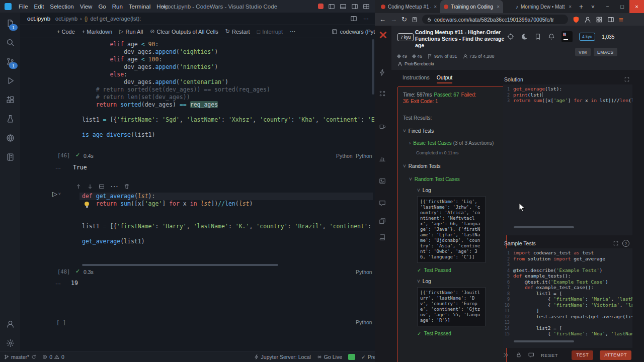  I want to click on split-editor-icon, so click(354, 19).